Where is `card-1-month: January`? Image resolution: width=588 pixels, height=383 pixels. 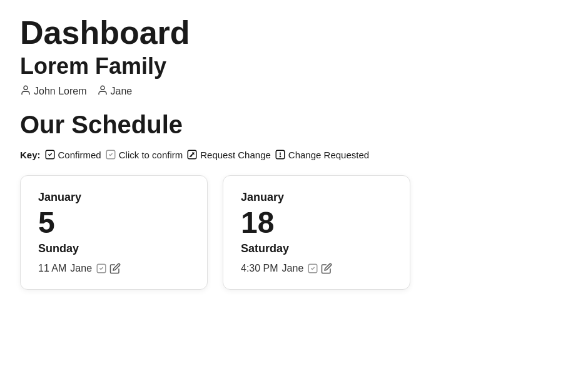
card-1-month: January is located at coordinates (317, 198).